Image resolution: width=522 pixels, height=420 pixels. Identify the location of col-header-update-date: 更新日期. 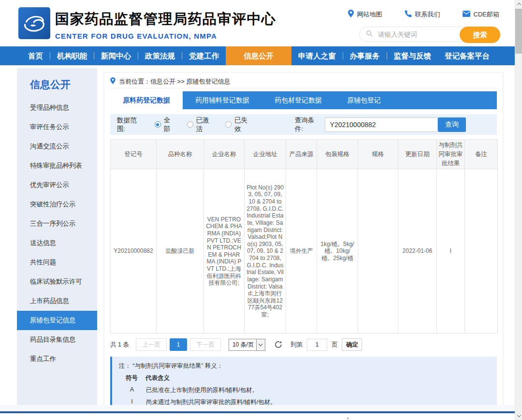
(418, 155).